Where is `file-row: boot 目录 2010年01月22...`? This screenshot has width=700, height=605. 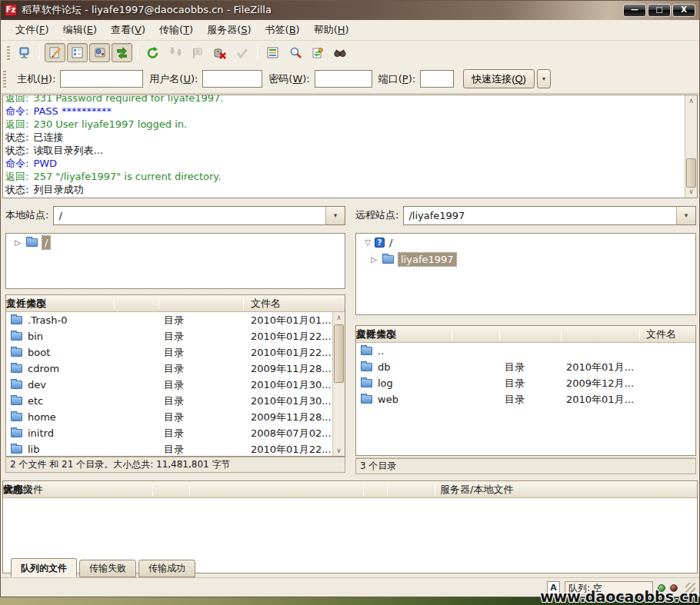 file-row: boot 目录 2010年01月22... is located at coordinates (175, 352).